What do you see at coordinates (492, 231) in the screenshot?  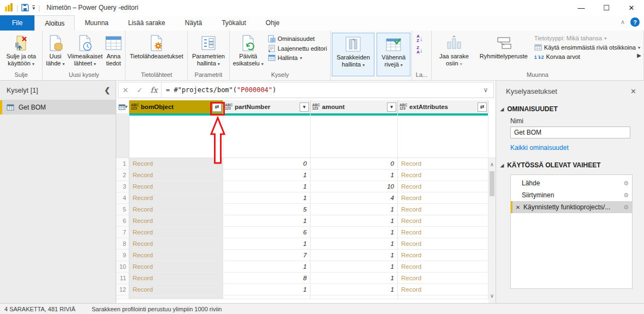 I see `vertical-scrollbar: ∧ ∨` at bounding box center [492, 231].